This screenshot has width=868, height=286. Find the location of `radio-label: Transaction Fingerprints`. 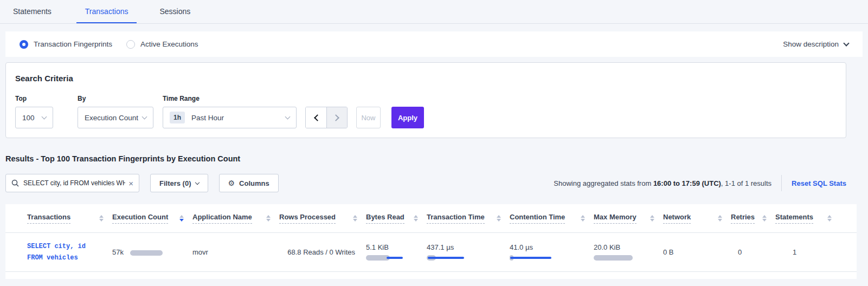

radio-label: Transaction Fingerprints is located at coordinates (73, 44).